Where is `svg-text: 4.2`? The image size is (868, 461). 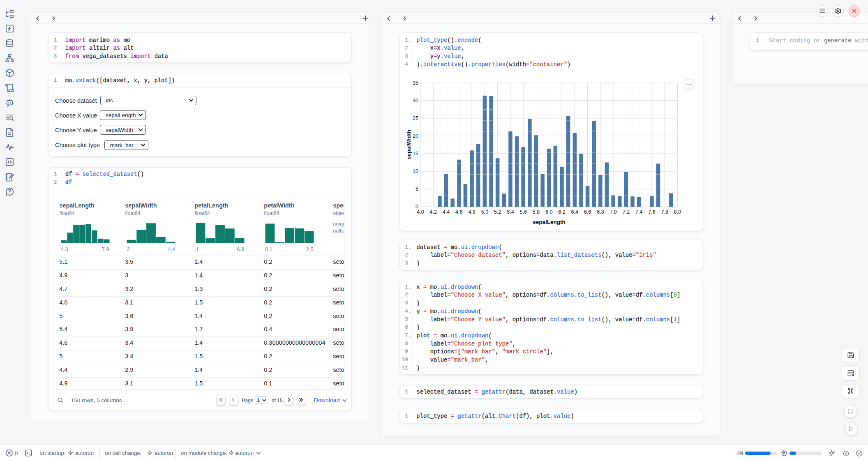 svg-text: 4.2 is located at coordinates (433, 212).